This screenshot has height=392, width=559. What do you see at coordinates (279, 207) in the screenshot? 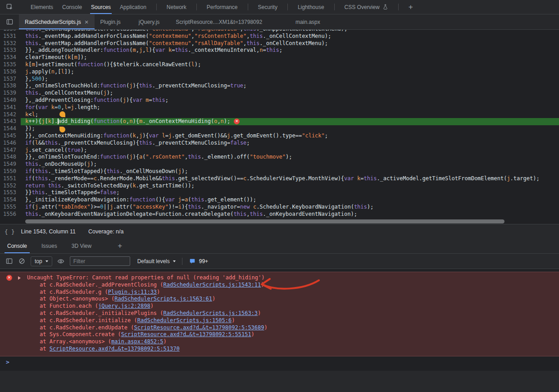
I see `code-line: 1555if(j.attr("tabIndex")>=0||j.attr("ac…` at bounding box center [279, 207].